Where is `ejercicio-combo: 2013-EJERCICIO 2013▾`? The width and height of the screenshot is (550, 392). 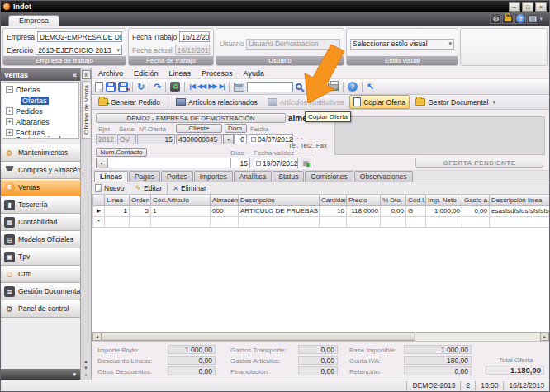 ejercicio-combo: 2013-EJERCICIO 2013▾ is located at coordinates (79, 50).